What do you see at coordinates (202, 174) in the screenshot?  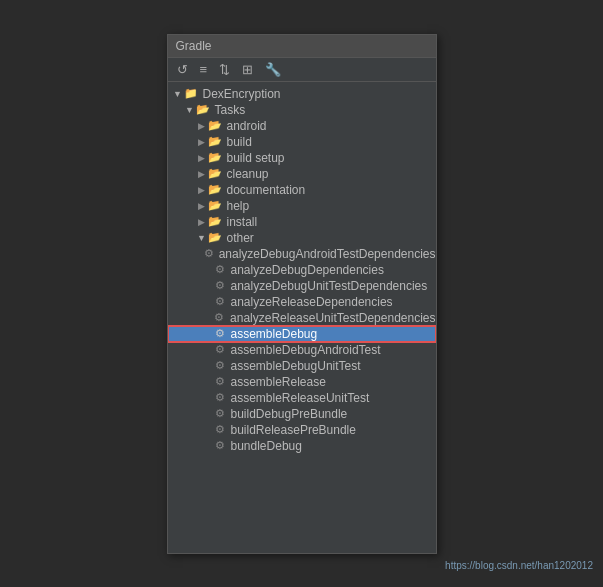 I see `cleanup-arrow: ▶` at bounding box center [202, 174].